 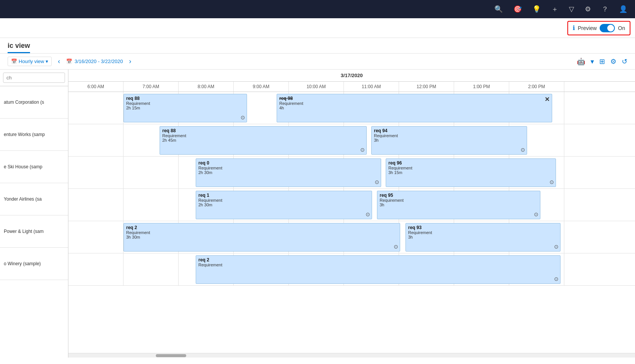 I want to click on date-range-text: 3/16/2020 - 3/22/2020, so click(x=99, y=62).